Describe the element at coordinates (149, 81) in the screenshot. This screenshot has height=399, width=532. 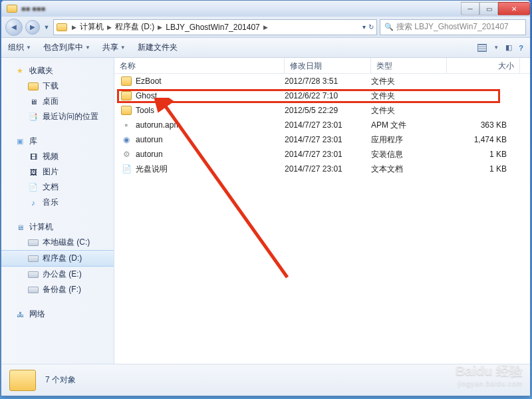
I see `file-name: EzBoot` at that location.